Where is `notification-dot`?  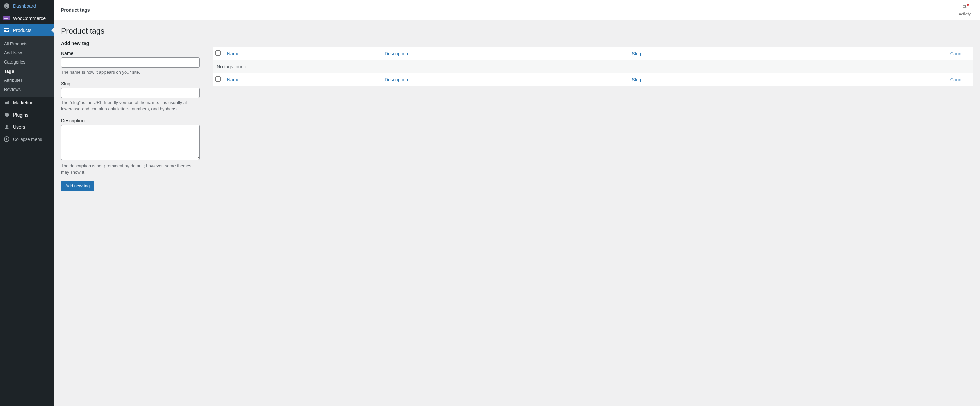
notification-dot is located at coordinates (968, 5).